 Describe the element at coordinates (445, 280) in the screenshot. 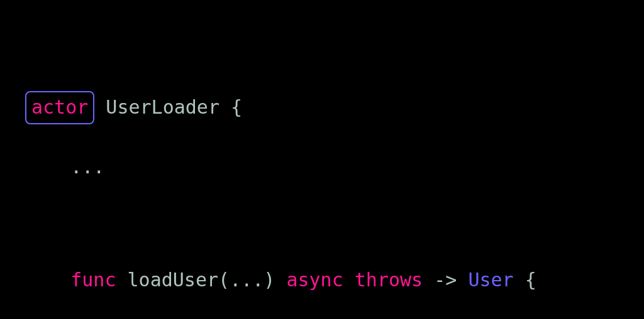

I see `arrow-operator: ->` at that location.